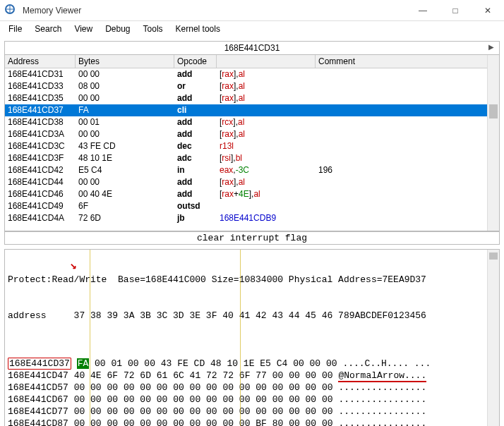 The height and width of the screenshot is (426, 504). What do you see at coordinates (266, 123) in the screenshot?
I see `row-operand: [rcx],al` at bounding box center [266, 123].